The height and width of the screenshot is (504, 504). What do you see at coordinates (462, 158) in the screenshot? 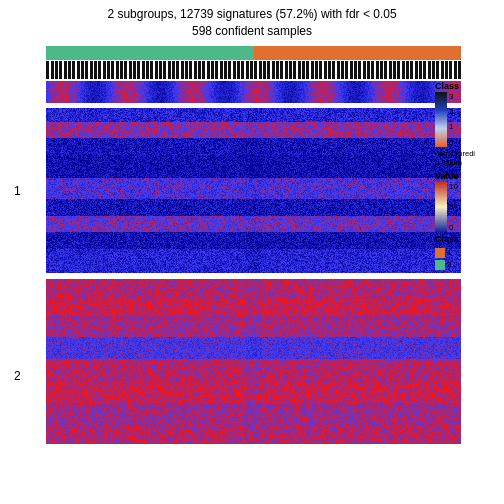
I see `pvalue-label-text: -log10(predi p-value)` at bounding box center [462, 158].